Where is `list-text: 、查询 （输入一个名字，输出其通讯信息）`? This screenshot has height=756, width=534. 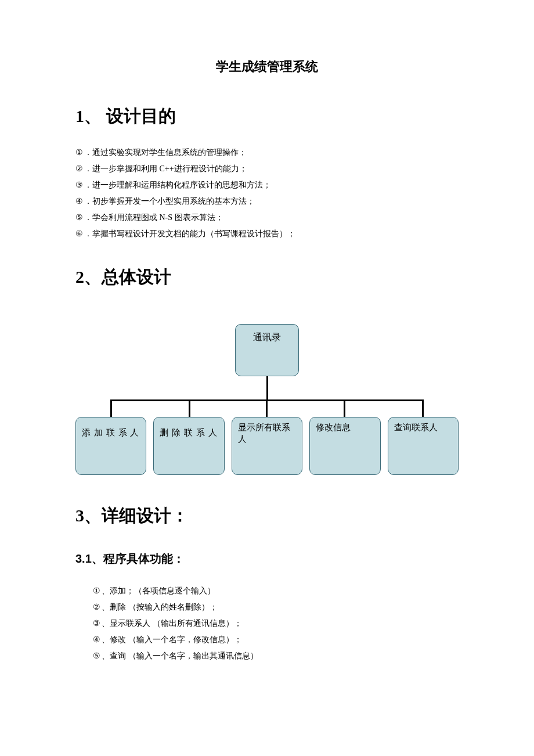
list-text: 、查询 （输入一个名字，输出其通讯信息） is located at coordinates (180, 656).